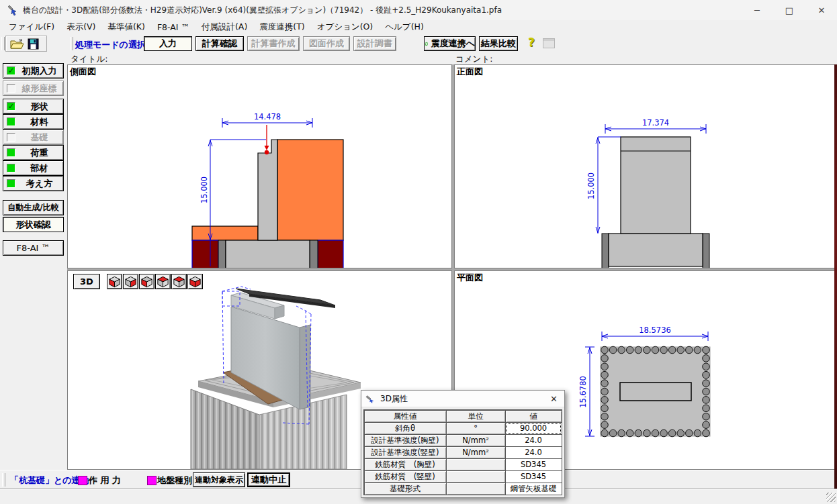 The image size is (837, 504). What do you see at coordinates (34, 184) in the screenshot?
I see `sidebar-item-approach: 考え方` at bounding box center [34, 184].